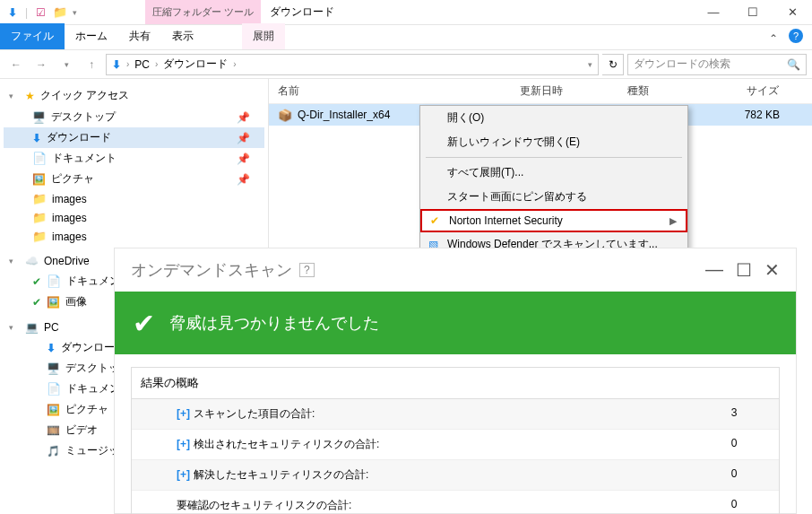  Describe the element at coordinates (263, 505) in the screenshot. I see `norton-row-text: 要確認のセキュリティリスクの合計:` at that location.